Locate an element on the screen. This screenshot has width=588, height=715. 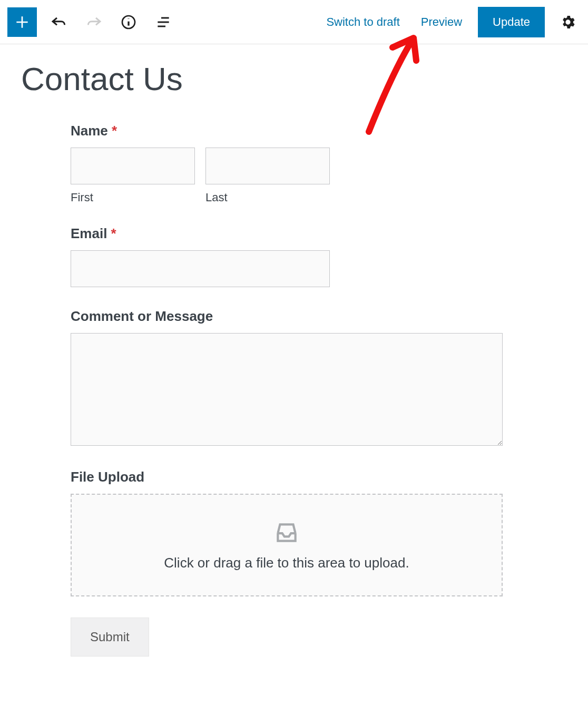
message-textarea is located at coordinates (287, 389).